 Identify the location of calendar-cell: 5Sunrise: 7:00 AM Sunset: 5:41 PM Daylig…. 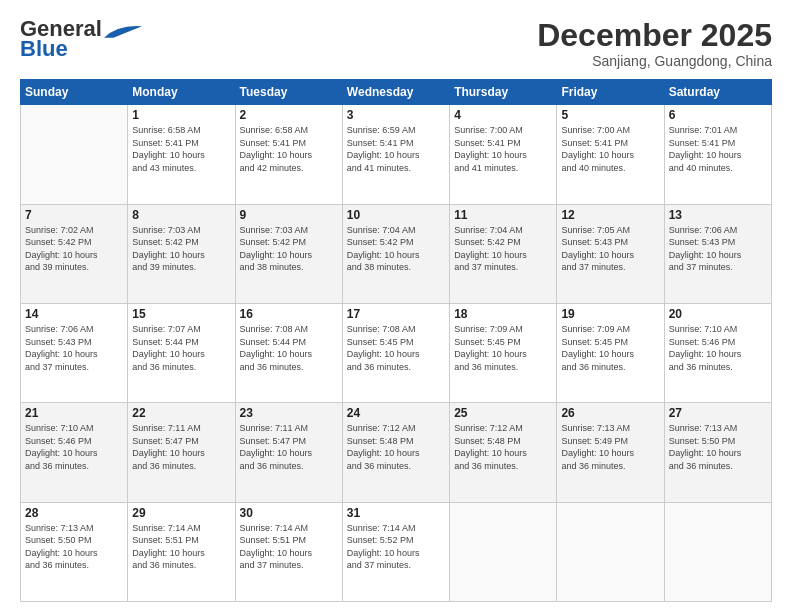
(610, 154).